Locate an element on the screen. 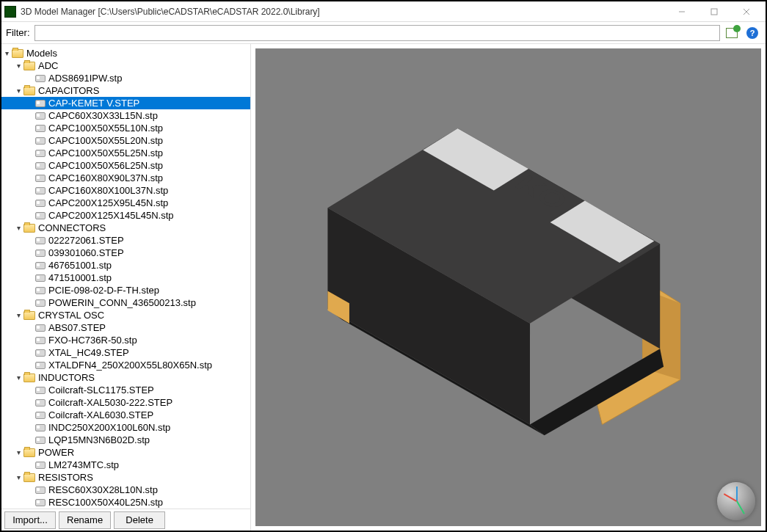  tree-file: 471510001.stp is located at coordinates (126, 277).